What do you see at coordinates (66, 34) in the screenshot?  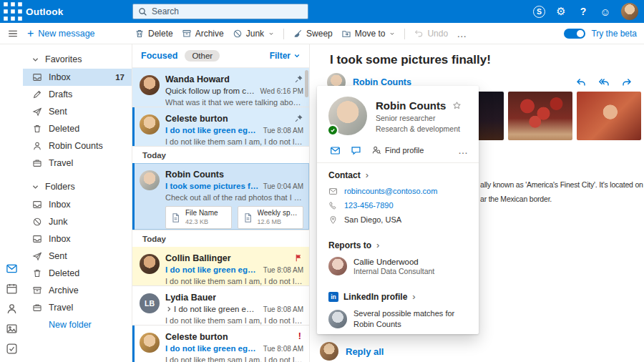 I see `new-message-label: New message` at bounding box center [66, 34].